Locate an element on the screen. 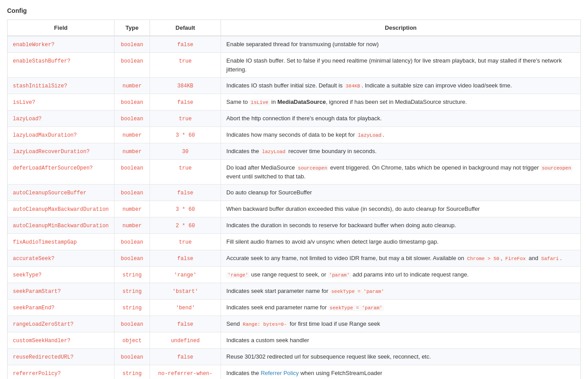  cell-field: autoCleanupMaxBackwardDuration is located at coordinates (61, 209).